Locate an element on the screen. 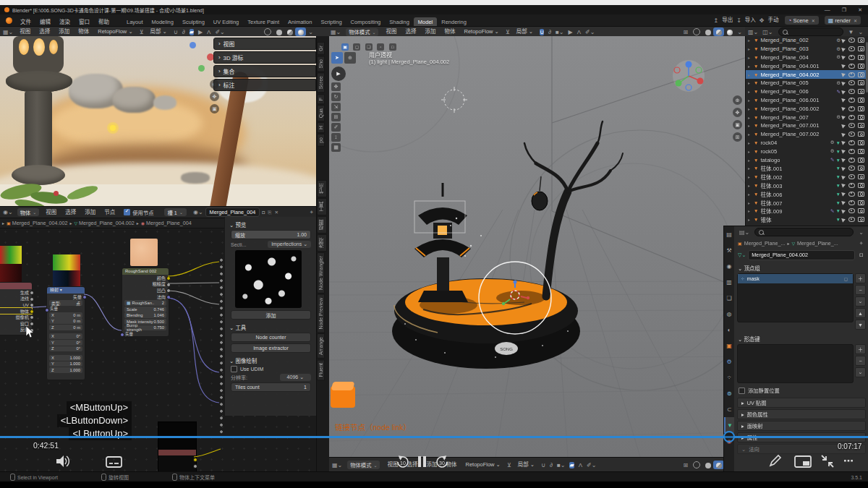 Image resolution: width=868 pixels, height=488 pixels. sidebar-tab-Node Wrangler: Node Wrangler is located at coordinates (321, 273).